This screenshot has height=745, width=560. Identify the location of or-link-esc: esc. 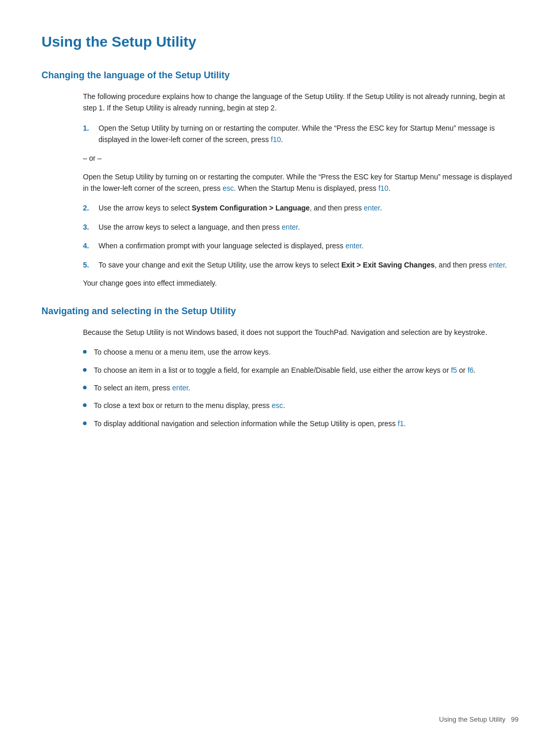
(228, 188).